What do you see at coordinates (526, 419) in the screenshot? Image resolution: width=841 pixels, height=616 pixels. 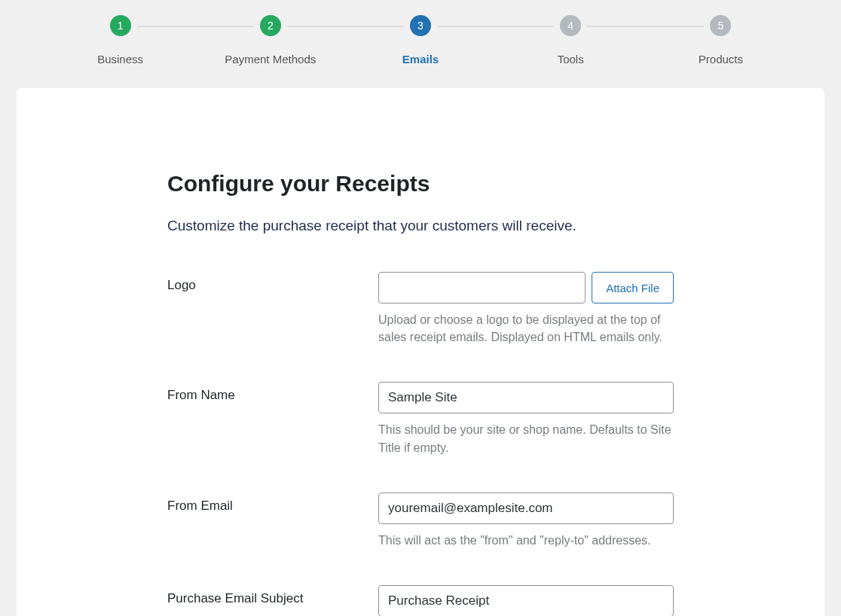 I see `field-from-name: This should be your site or shop name. D…` at bounding box center [526, 419].